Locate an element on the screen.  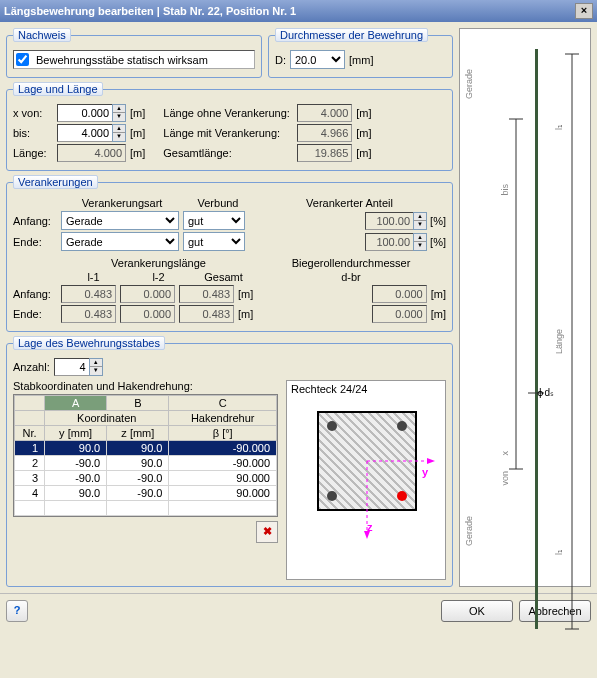
pos-legend: Lage des Bewehrungsstabes is located at coordinates (89, 343).